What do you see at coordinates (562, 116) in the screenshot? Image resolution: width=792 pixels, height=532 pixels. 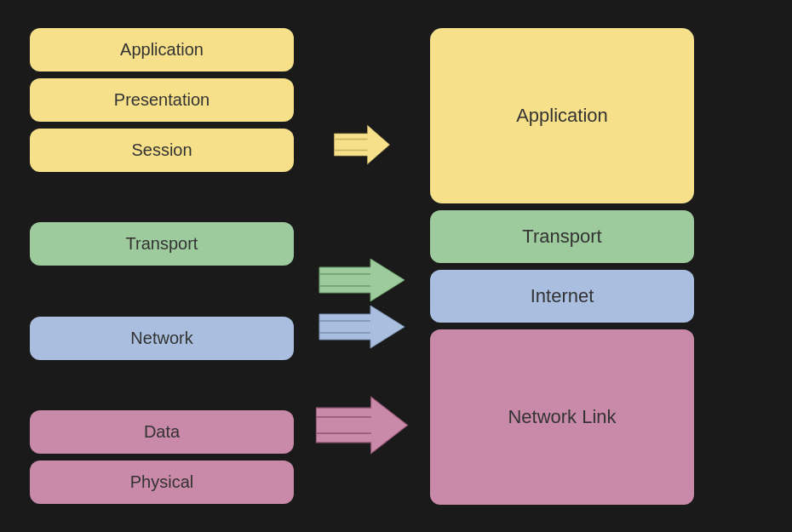 I see `application-label-right: Application` at bounding box center [562, 116].